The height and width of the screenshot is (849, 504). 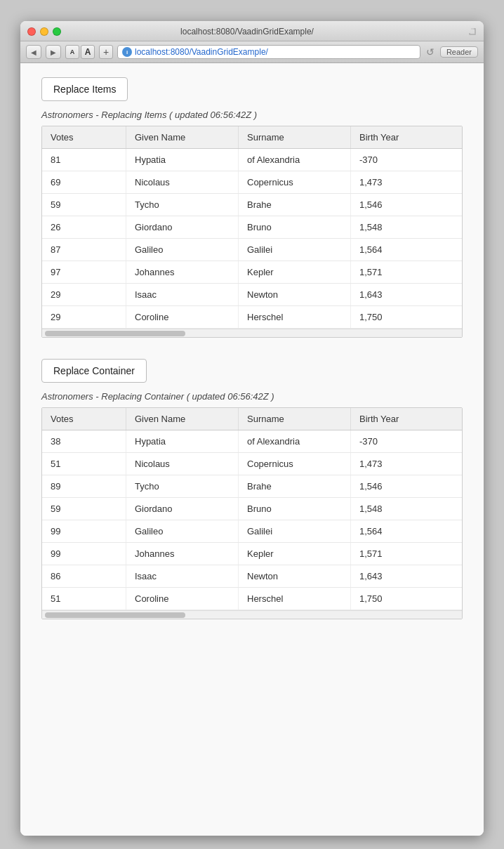 I want to click on address-text: localhost:8080/VaadinGridExample/, so click(x=201, y=52).